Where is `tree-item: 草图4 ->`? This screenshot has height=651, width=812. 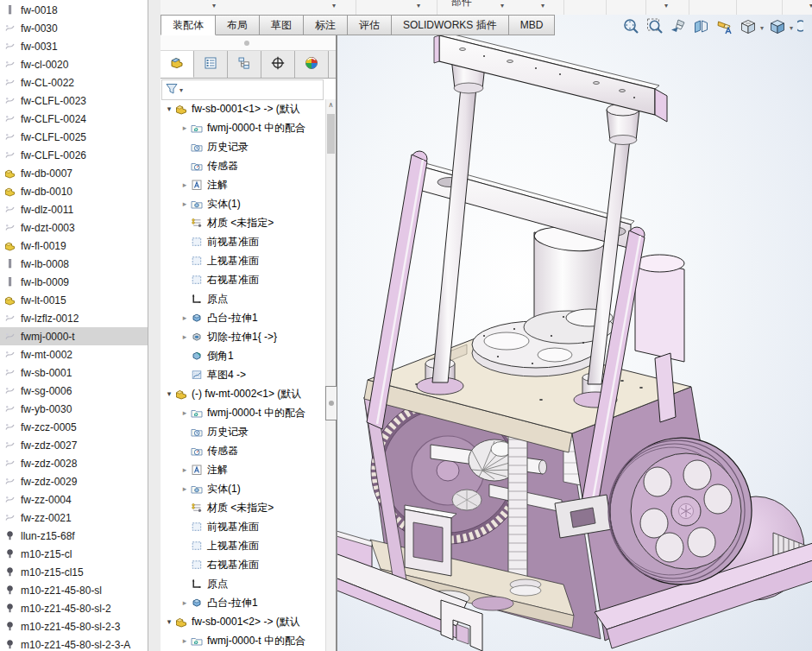
tree-item: 草图4 -> is located at coordinates (243, 375).